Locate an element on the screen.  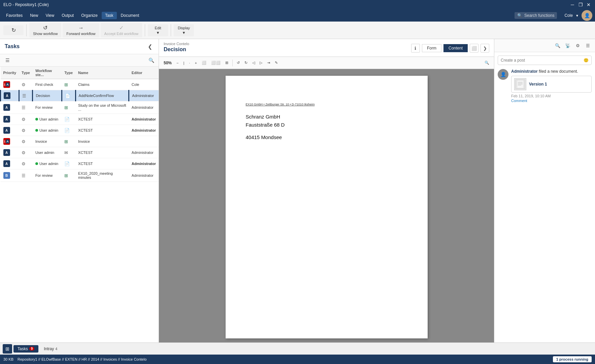
col-workflow-step: Workflow ste... is located at coordinates (47, 73).